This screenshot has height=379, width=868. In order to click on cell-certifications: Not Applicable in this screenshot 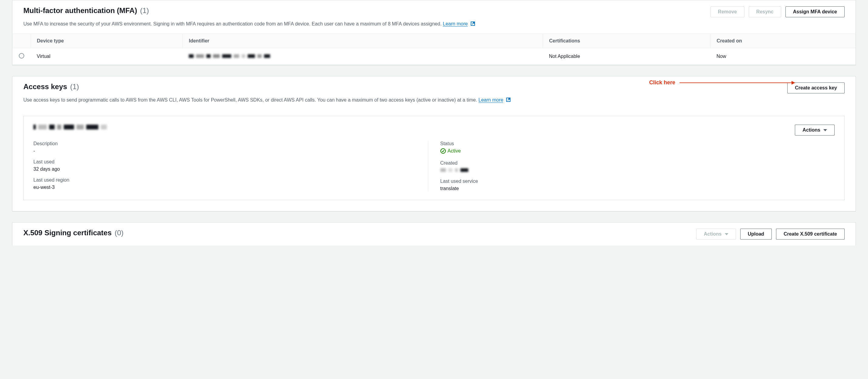, I will do `click(627, 57)`.